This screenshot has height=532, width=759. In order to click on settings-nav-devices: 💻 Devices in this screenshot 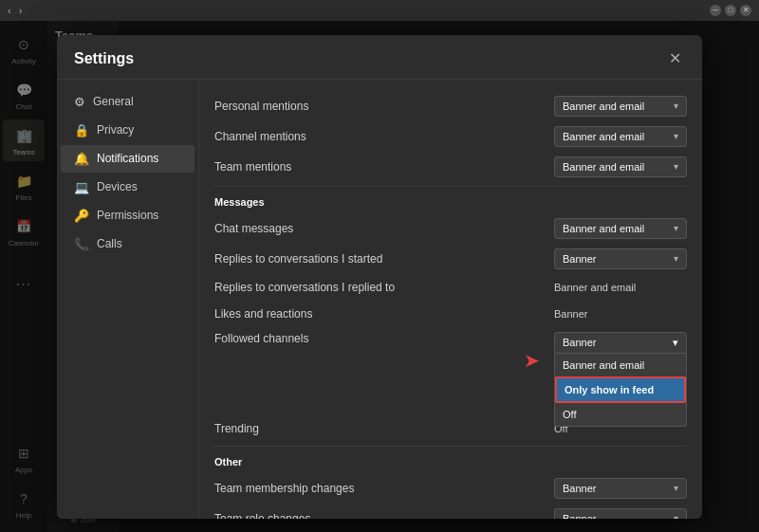, I will do `click(127, 188)`.